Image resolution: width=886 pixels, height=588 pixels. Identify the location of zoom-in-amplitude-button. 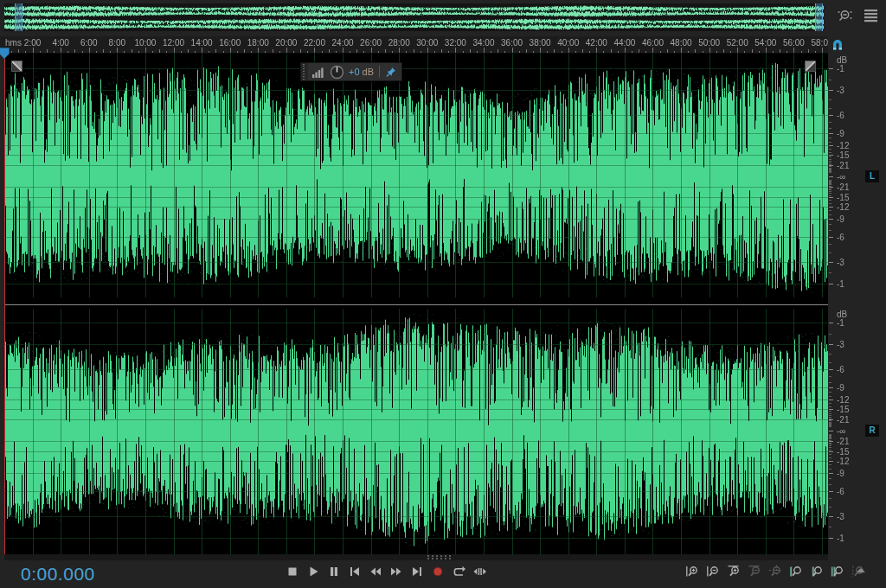
(692, 572).